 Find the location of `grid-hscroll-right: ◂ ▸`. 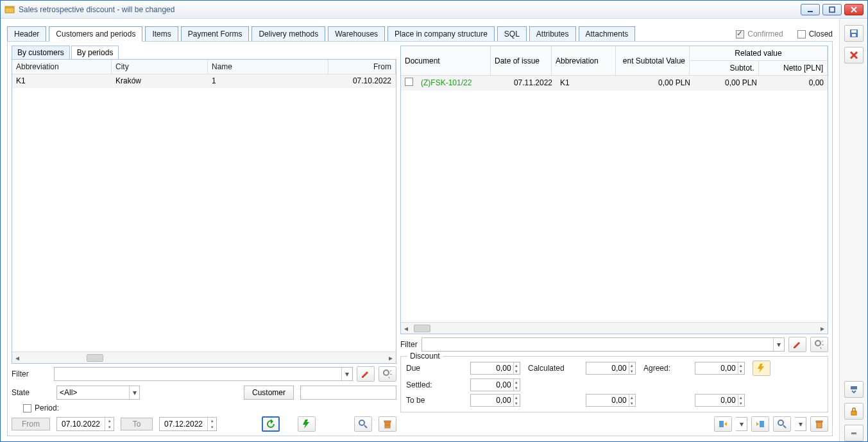

grid-hscroll-right: ◂ ▸ is located at coordinates (615, 328).